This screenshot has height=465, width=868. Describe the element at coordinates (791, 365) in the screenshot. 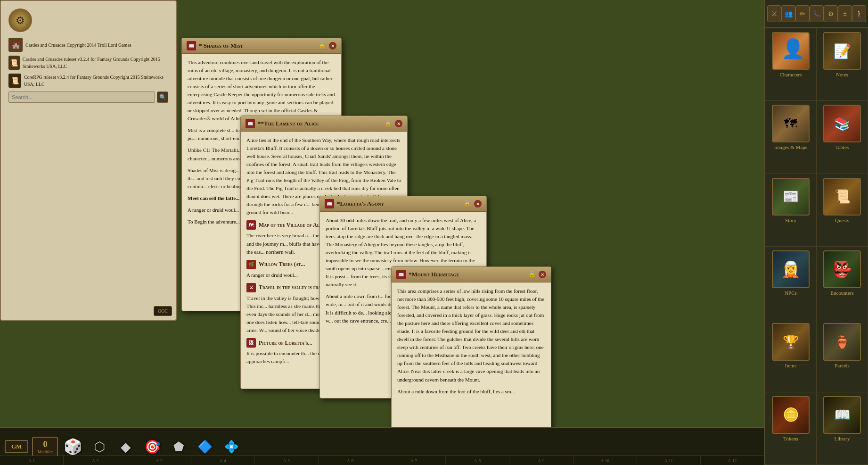

I see `items-label: Items` at that location.